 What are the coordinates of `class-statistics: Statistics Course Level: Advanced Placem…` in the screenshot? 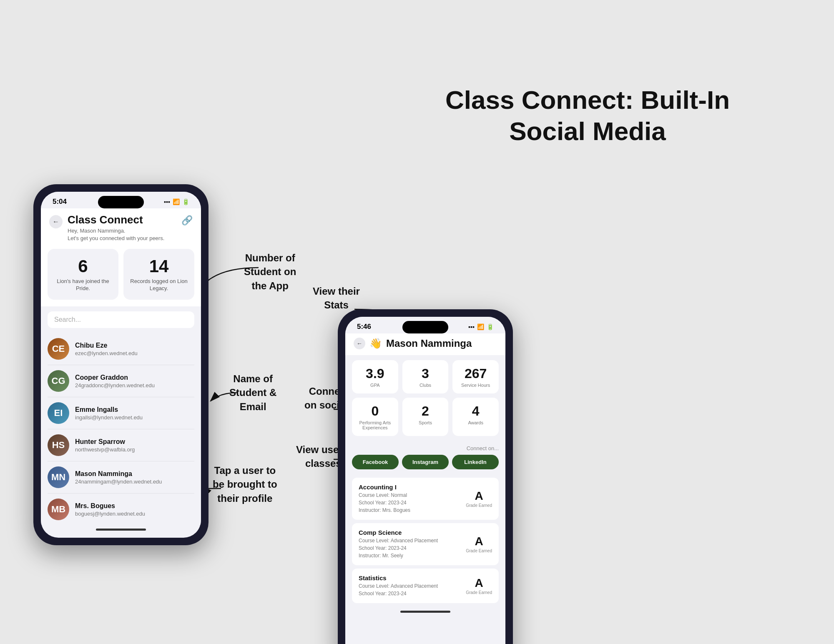 It's located at (425, 586).